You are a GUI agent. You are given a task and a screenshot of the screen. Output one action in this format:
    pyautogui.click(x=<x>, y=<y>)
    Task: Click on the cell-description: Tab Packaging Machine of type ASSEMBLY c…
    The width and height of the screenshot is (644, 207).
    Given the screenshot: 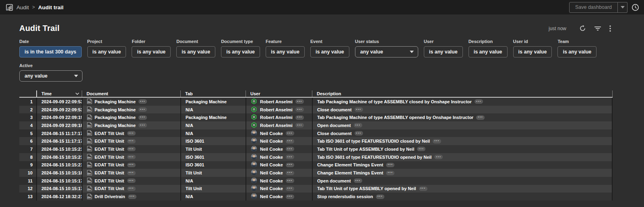 What is the action you would take?
    pyautogui.click(x=462, y=102)
    